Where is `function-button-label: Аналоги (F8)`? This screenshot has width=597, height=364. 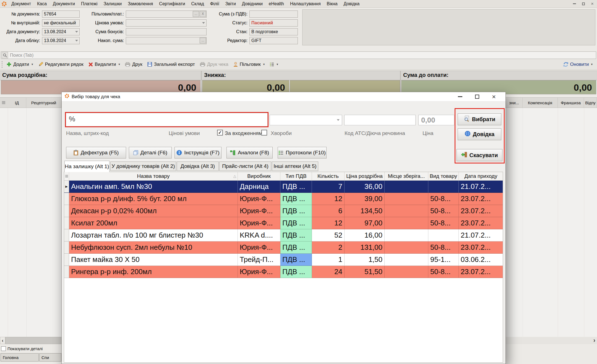 function-button-label: Аналоги (F8) is located at coordinates (253, 153).